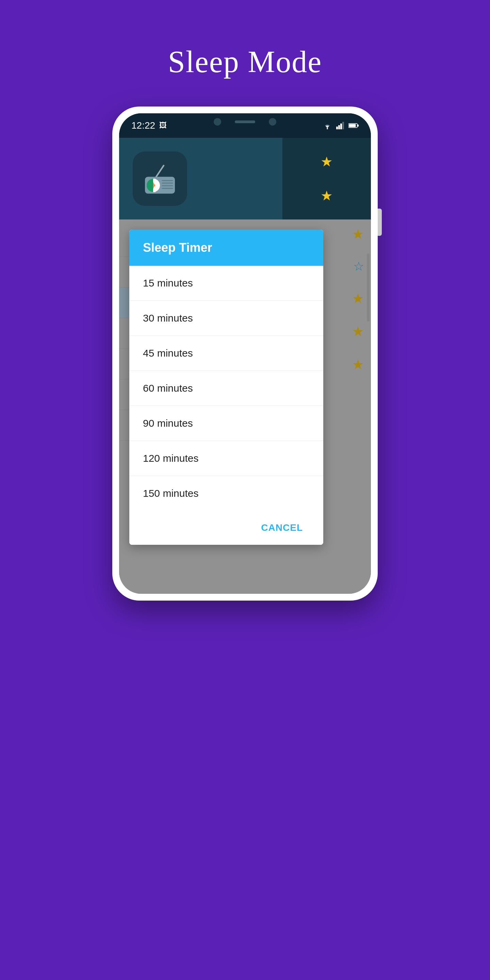  Describe the element at coordinates (226, 388) in the screenshot. I see `dialog-body: 15 minutes 30 minutes 45 minutes 60 minu…` at that location.